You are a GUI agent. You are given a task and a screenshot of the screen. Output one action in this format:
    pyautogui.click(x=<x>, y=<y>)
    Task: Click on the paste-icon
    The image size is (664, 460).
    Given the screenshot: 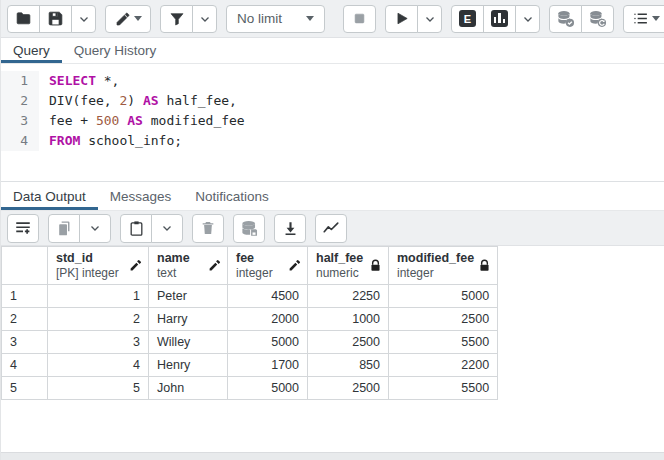 What is the action you would take?
    pyautogui.click(x=136, y=228)
    